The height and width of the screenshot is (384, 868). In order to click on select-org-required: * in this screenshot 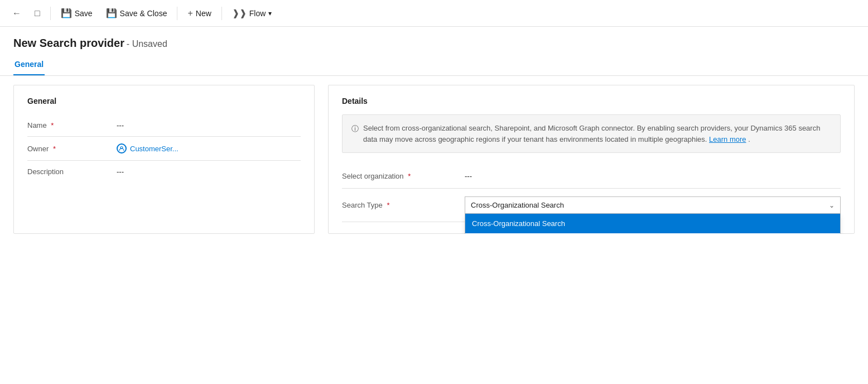, I will do `click(409, 176)`.